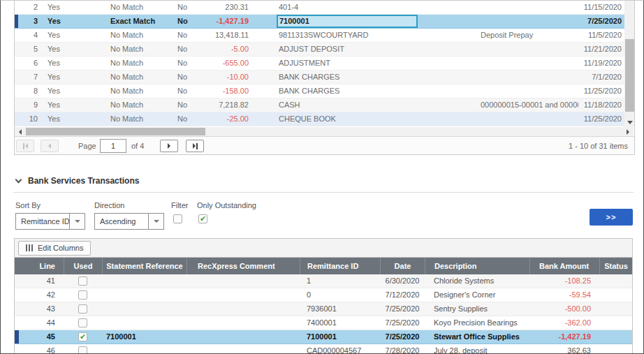  Describe the element at coordinates (630, 64) in the screenshot. I see `top-grid-vertical-scrollbar` at that location.